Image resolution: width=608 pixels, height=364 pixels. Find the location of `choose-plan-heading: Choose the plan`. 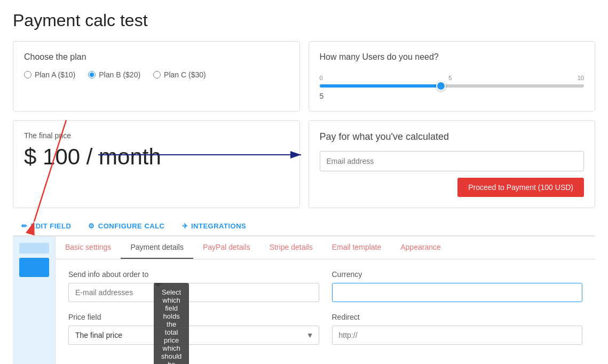

choose-plan-heading: Choose the plan is located at coordinates (156, 57).